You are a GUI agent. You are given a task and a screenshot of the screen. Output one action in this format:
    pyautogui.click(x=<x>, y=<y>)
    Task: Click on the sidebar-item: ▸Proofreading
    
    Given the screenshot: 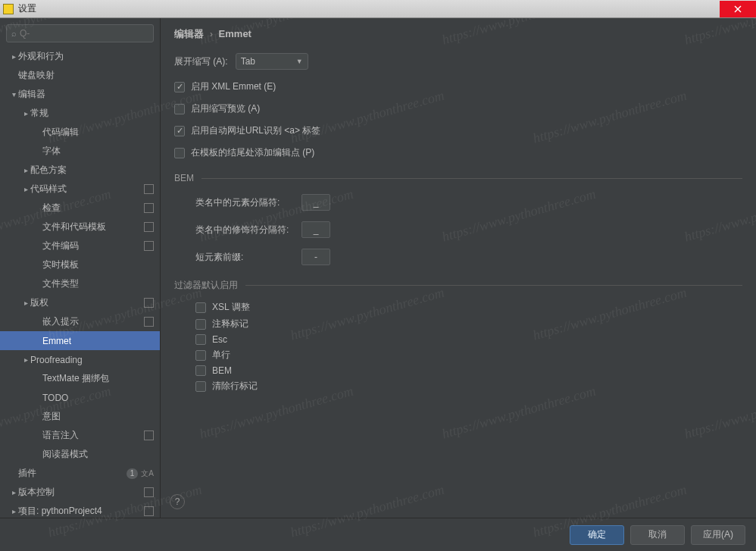 What is the action you would take?
    pyautogui.click(x=80, y=359)
    